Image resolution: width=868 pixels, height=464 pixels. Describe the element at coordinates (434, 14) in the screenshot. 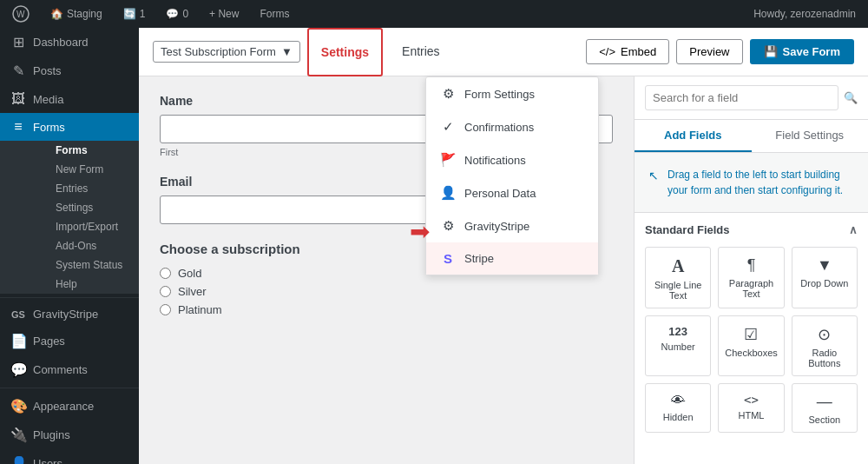

I see `admin-bar: W 🏠 Staging 🔄 1 💬 0 + New Forms Howdy, z…` at that location.